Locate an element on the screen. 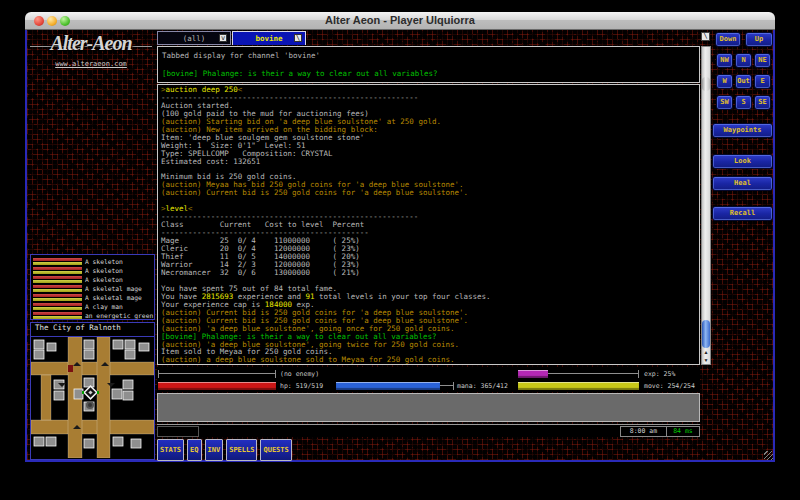 The image size is (800, 500). status-bar: 8:00 am 84 ms is located at coordinates (428, 430).